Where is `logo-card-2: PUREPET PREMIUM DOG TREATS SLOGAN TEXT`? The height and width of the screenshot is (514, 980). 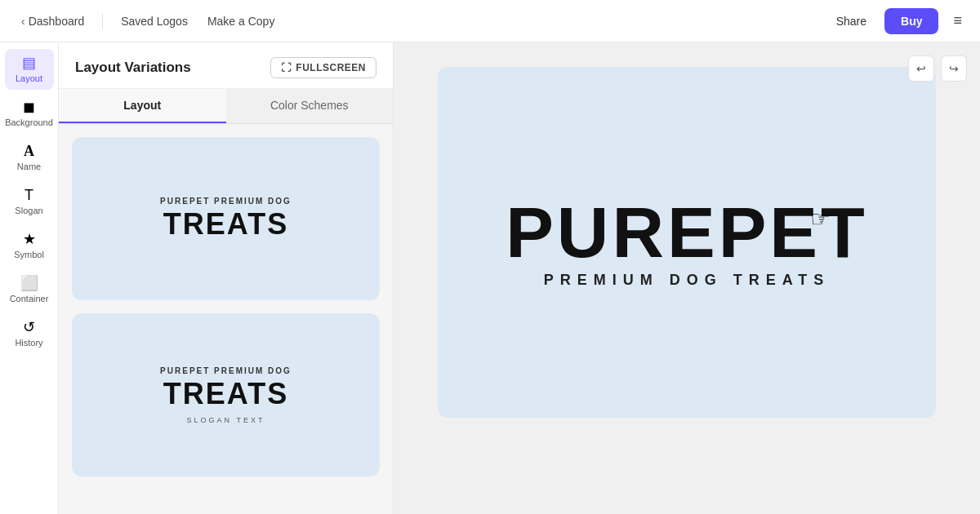
logo-card-2: PUREPET PREMIUM DOG TREATS SLOGAN TEXT is located at coordinates (225, 395).